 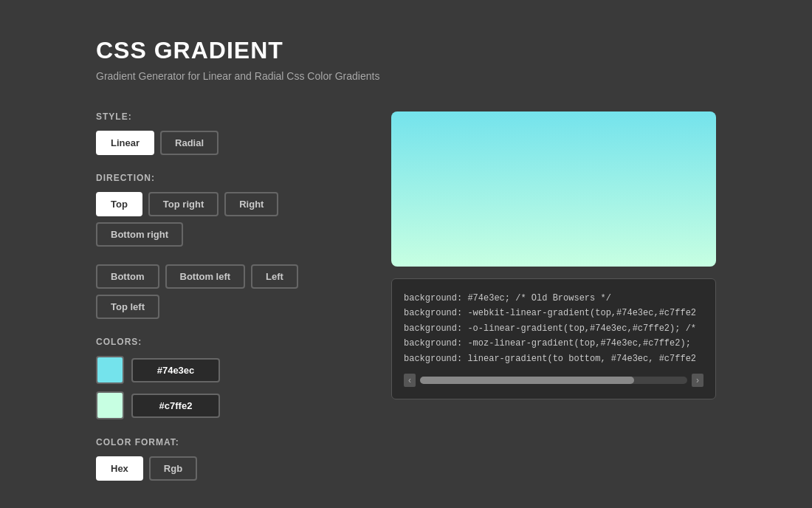 I want to click on dir-top-right-button: Top right, so click(x=183, y=204).